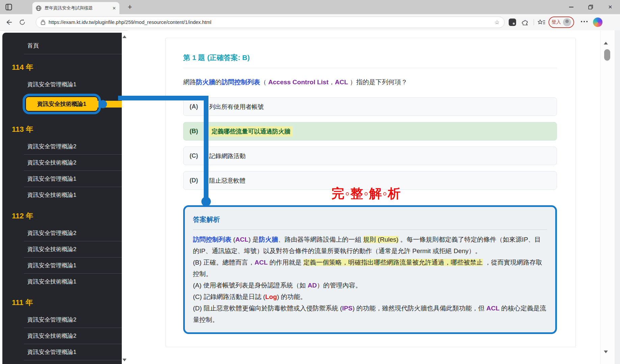 This screenshot has width=620, height=364. I want to click on signin-button: 登入, so click(561, 22).